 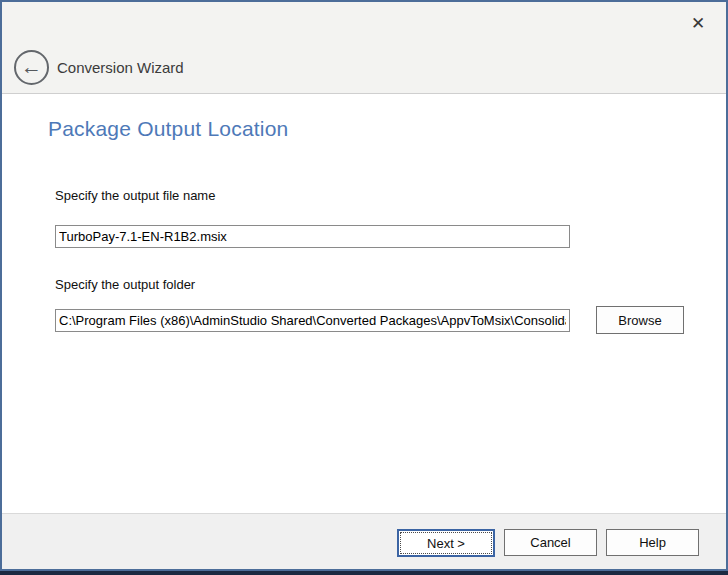 What do you see at coordinates (652, 542) in the screenshot?
I see `help-button: Help` at bounding box center [652, 542].